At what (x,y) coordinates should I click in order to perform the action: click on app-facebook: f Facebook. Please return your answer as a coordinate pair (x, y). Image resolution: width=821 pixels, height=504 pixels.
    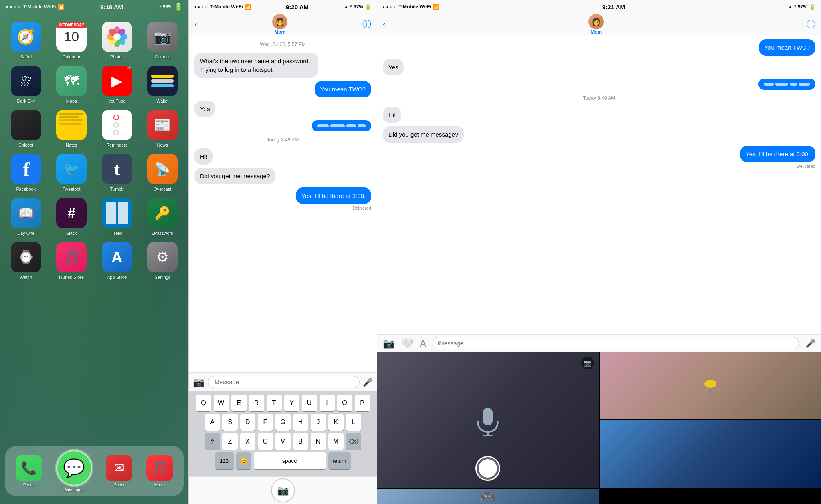
    Looking at the image, I should click on (26, 173).